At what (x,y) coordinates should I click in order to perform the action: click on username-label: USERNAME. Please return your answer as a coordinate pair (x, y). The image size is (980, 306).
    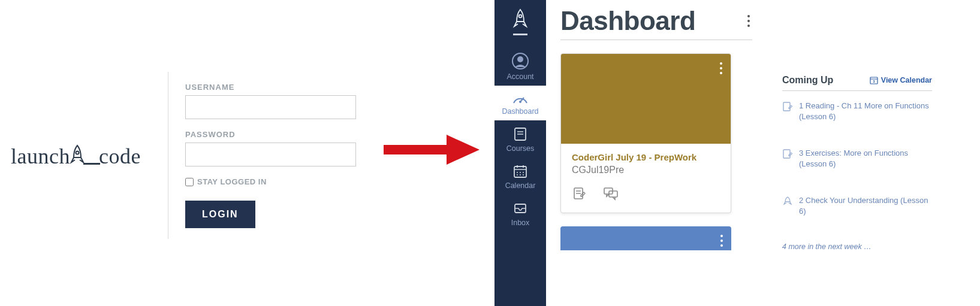
    Looking at the image, I should click on (272, 87).